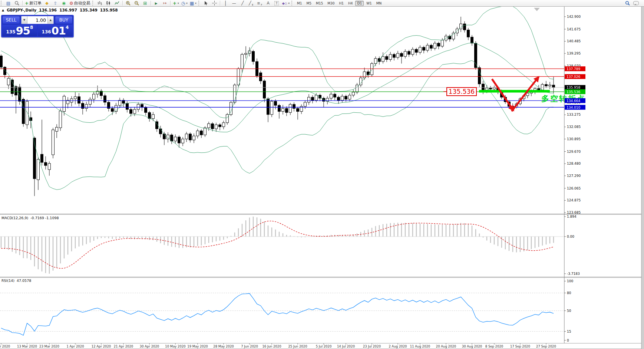 This screenshot has width=644, height=349. I want to click on macd-axis-label: -3.7183, so click(573, 274).